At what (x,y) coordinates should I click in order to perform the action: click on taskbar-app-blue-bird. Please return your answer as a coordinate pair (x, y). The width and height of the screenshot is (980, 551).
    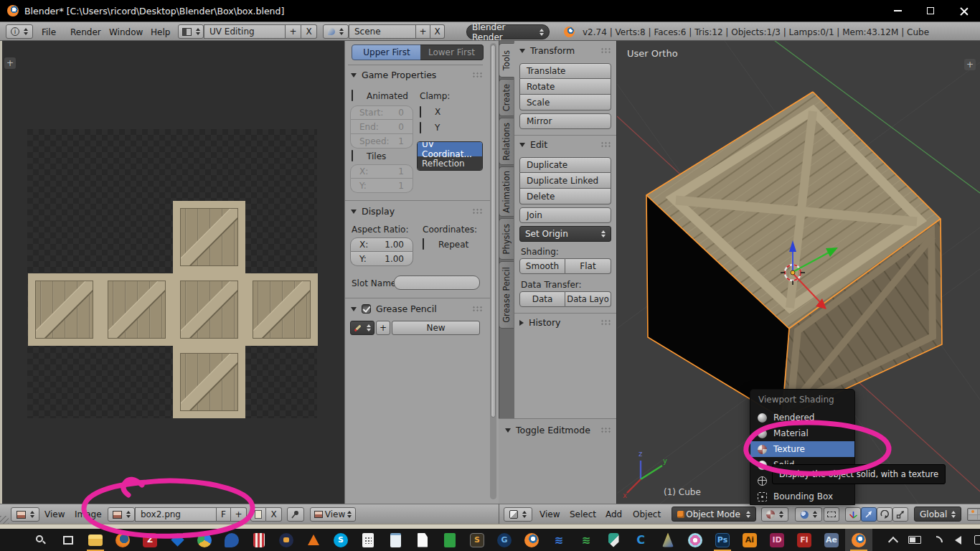
    Looking at the image, I should click on (232, 540).